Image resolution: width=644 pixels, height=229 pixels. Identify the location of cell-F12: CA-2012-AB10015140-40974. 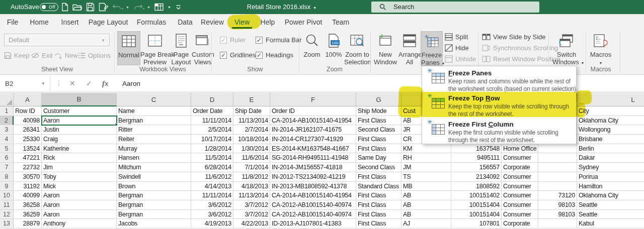
(313, 215).